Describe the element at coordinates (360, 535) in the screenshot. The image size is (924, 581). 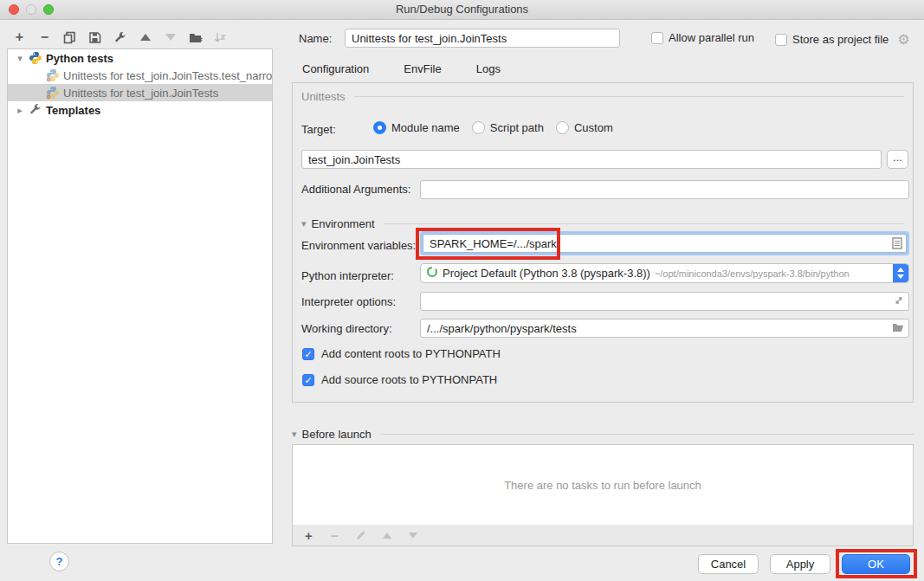
I see `edit-task-button` at that location.